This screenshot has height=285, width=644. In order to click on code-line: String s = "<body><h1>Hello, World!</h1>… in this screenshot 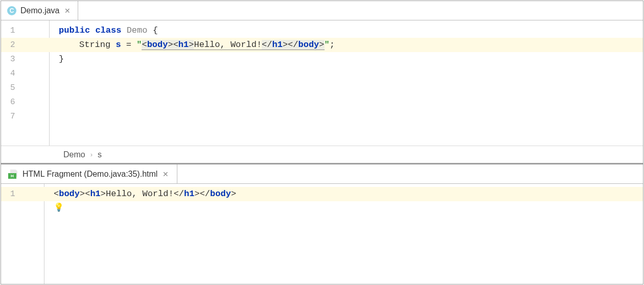, I will do `click(347, 45)`.